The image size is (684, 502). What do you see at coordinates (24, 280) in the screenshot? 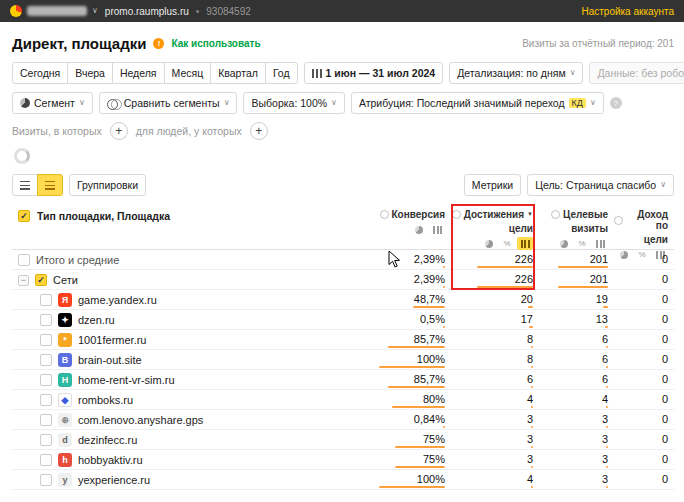
I see `collapse-icon` at bounding box center [24, 280].